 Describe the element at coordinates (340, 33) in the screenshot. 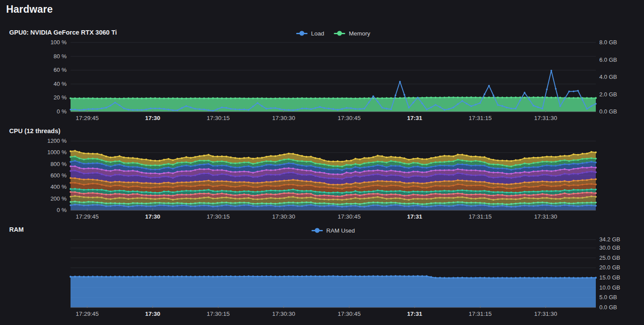

I see `memory-legend-marker-icon` at that location.